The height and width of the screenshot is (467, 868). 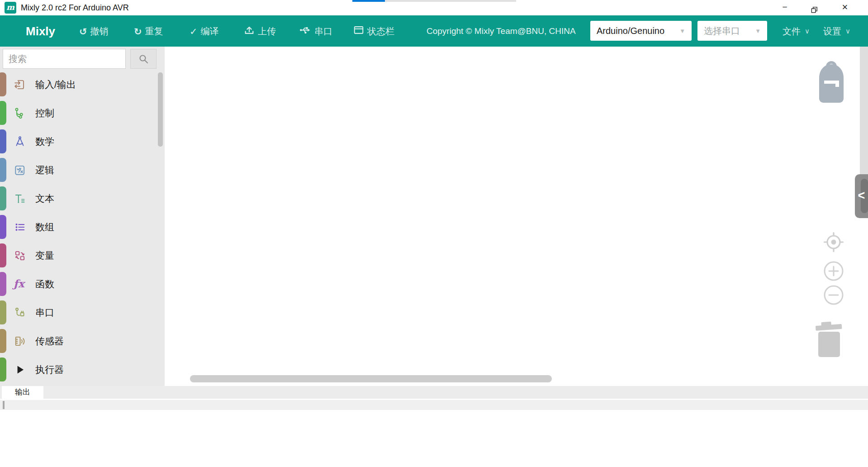 What do you see at coordinates (837, 31) in the screenshot?
I see `settings-menu: 设置 ∨` at bounding box center [837, 31].